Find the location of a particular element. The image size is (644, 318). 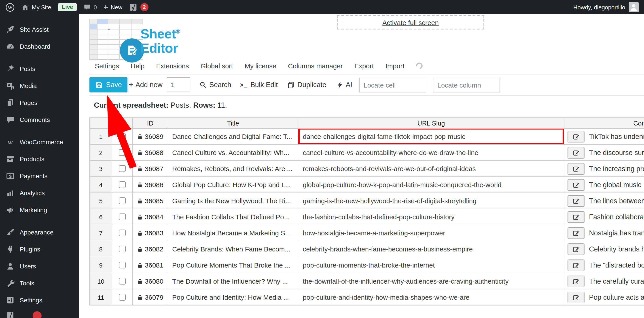

locate-cell-input is located at coordinates (392, 85).